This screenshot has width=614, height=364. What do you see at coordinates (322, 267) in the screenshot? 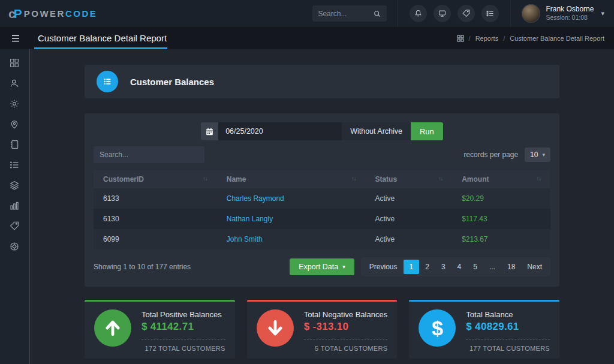
I see `export-data-button: Export Data ▾` at bounding box center [322, 267].